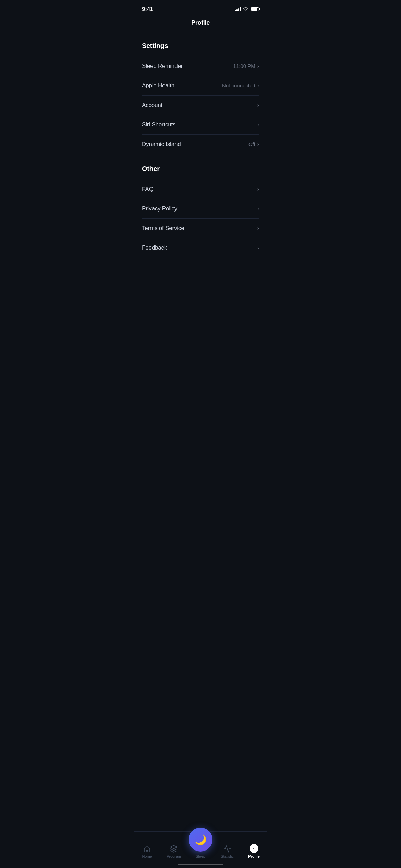  What do you see at coordinates (258, 248) in the screenshot?
I see `feedback-right: ›` at bounding box center [258, 248].